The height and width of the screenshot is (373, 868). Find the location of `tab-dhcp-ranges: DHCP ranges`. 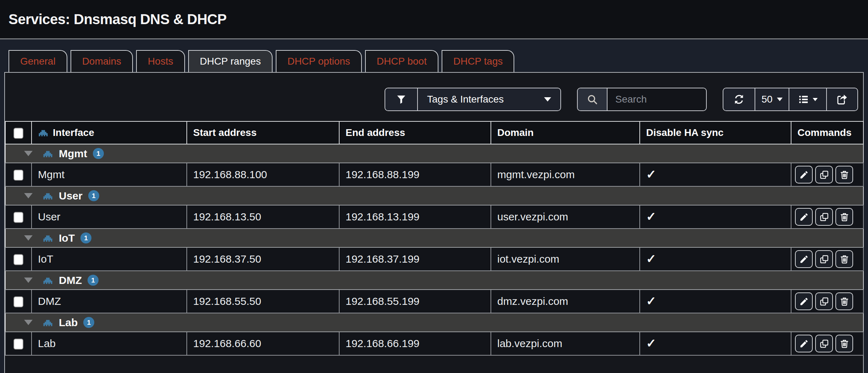

tab-dhcp-ranges: DHCP ranges is located at coordinates (230, 61).